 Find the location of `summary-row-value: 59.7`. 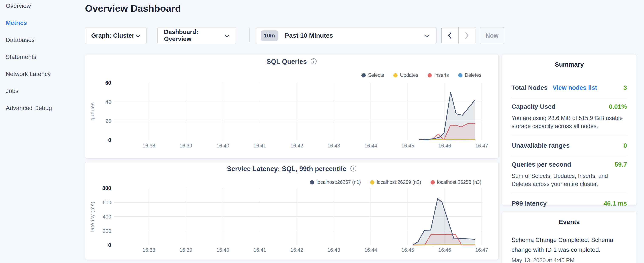

summary-row-value: 59.7 is located at coordinates (621, 165).